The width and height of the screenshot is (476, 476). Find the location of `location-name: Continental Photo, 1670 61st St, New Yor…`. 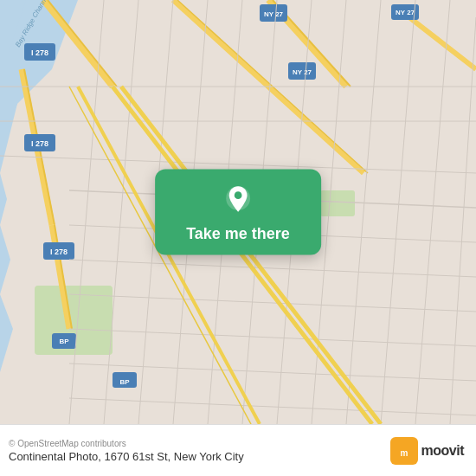

location-name: Continental Photo, 1670 61st St, New Yor… is located at coordinates (126, 457).